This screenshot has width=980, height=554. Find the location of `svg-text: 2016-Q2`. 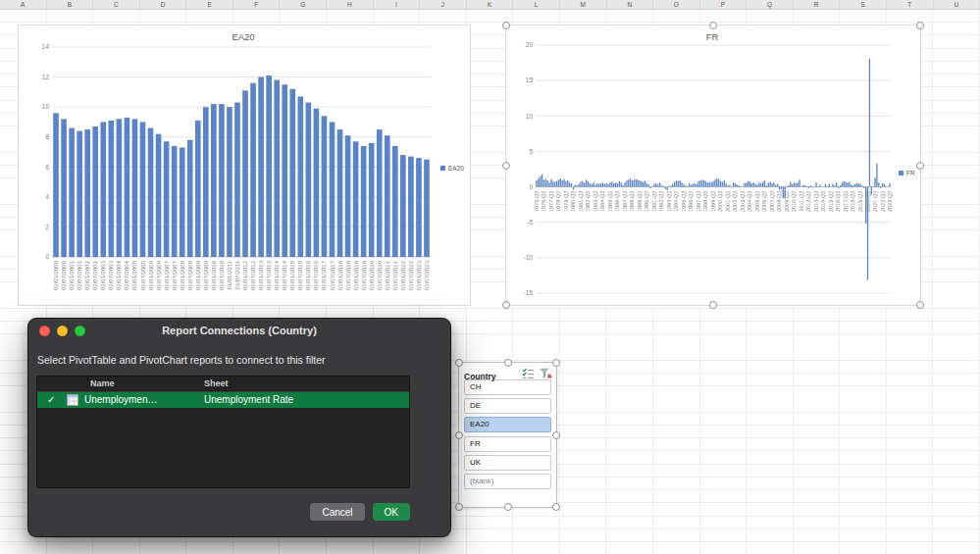

svg-text: 2016-Q2 is located at coordinates (839, 202).